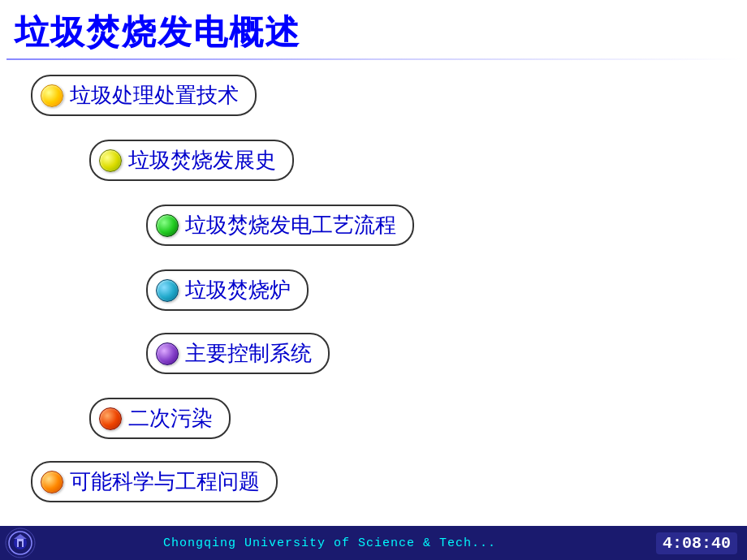  Describe the element at coordinates (171, 419) in the screenshot. I see `menu-item-text-6: 二次污染` at that location.